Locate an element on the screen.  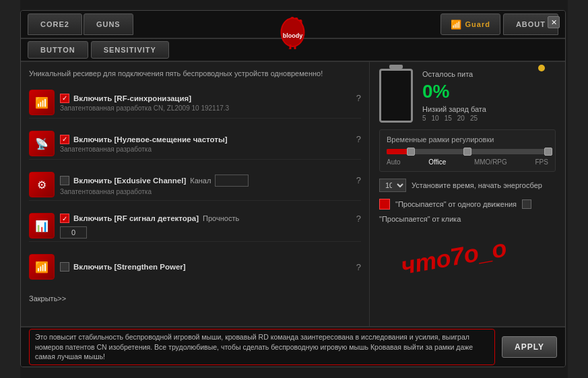
feature-body-rf-sync: ✓ Включить [RF-синхронизация] ? Запатент… is located at coordinates (210, 102).